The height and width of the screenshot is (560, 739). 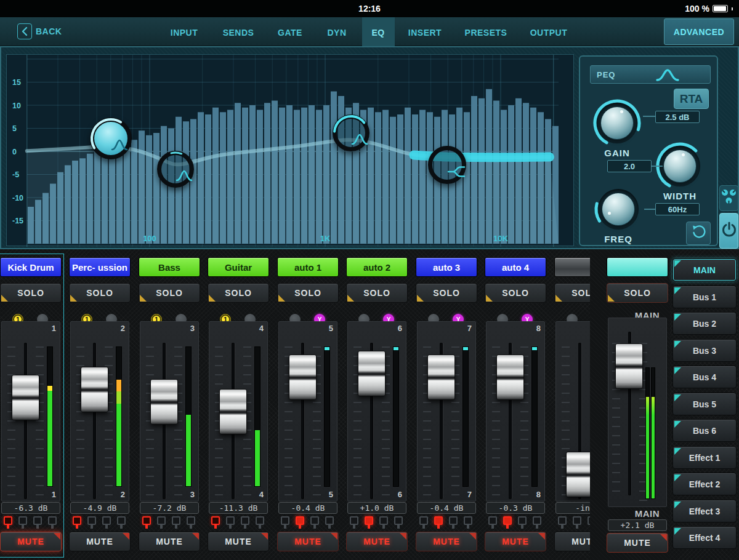 I want to click on power-button, so click(x=729, y=231).